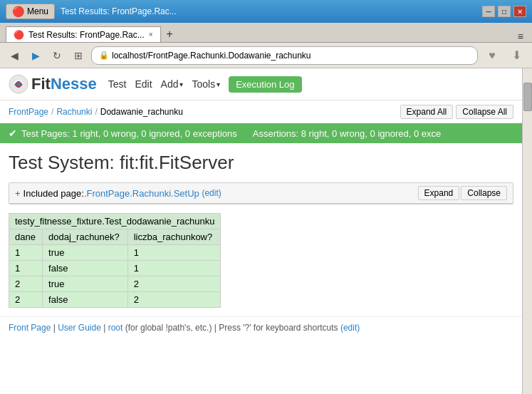  I want to click on breadcrumb-sep1: /, so click(53, 112).